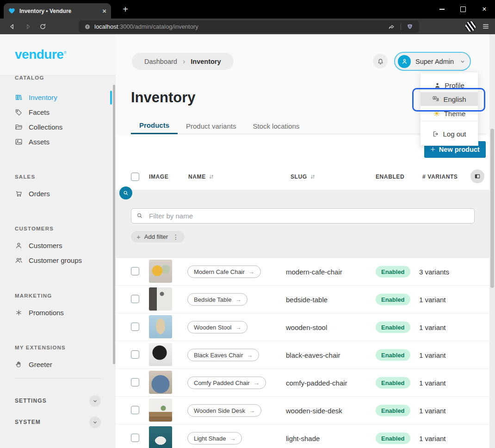 The height and width of the screenshot is (448, 495). What do you see at coordinates (34, 229) in the screenshot?
I see `section-header-customers: CUSTOMERS` at bounding box center [34, 229].